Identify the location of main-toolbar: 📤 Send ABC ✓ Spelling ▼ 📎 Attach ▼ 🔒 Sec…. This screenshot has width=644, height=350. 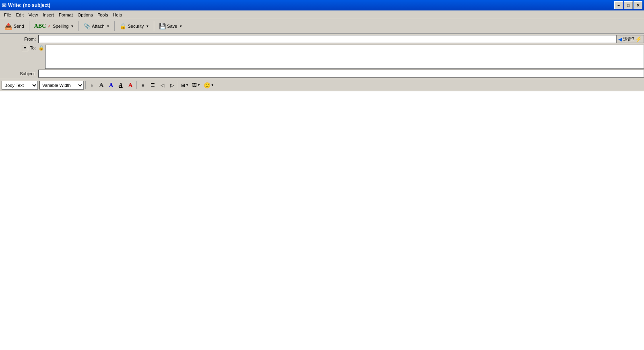
(322, 27).